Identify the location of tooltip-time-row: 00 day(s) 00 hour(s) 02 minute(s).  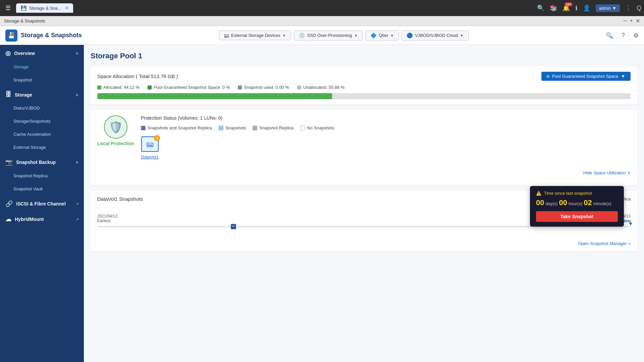
(577, 203).